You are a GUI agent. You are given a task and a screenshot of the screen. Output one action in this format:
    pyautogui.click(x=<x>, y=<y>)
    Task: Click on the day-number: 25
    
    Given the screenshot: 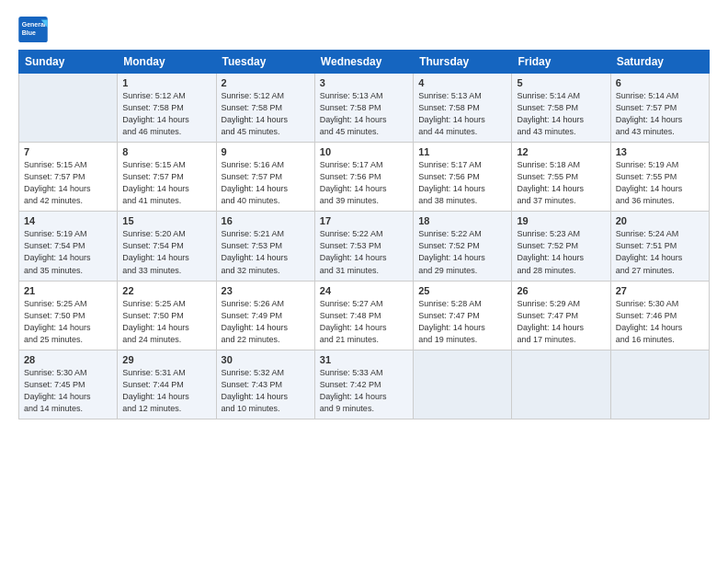 What is the action you would take?
    pyautogui.click(x=462, y=291)
    